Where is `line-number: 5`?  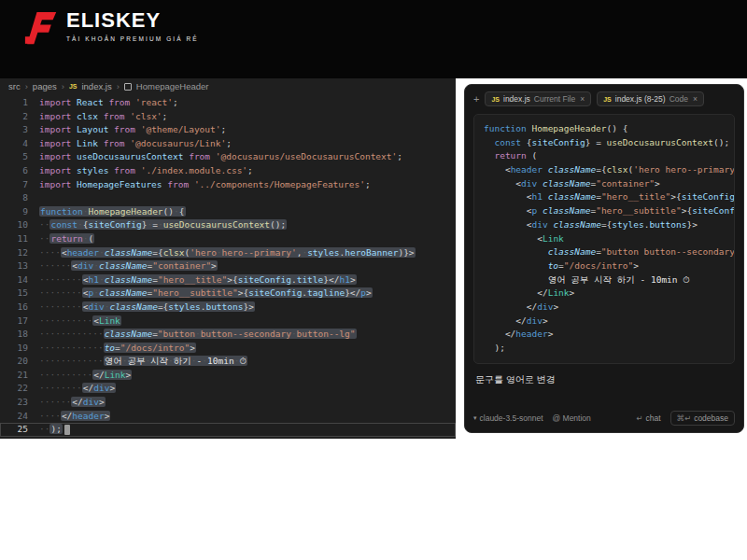 line-number: 5 is located at coordinates (20, 157).